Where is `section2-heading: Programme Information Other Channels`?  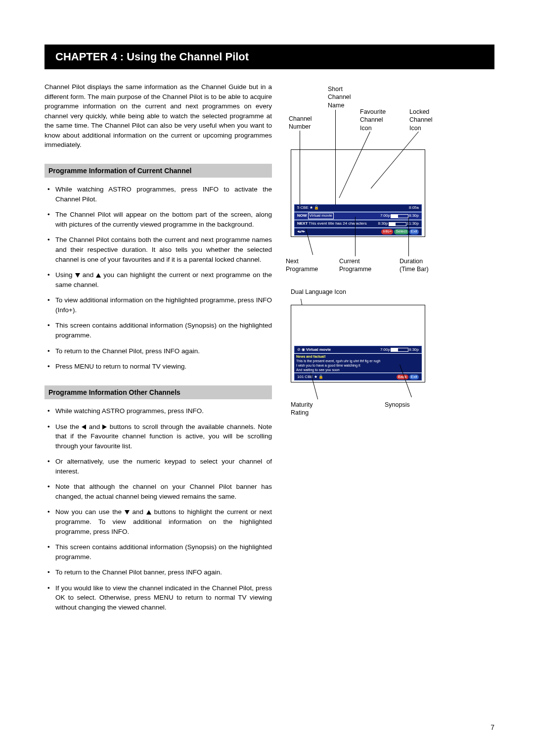 section2-heading: Programme Information Other Channels is located at coordinates (158, 392).